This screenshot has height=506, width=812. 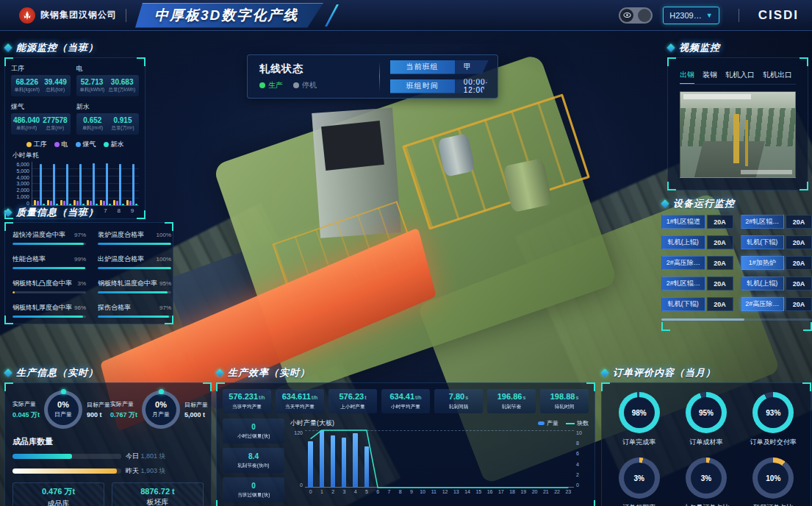 I want to click on efficiency-card: 576.23t上小时产量, so click(x=353, y=402).